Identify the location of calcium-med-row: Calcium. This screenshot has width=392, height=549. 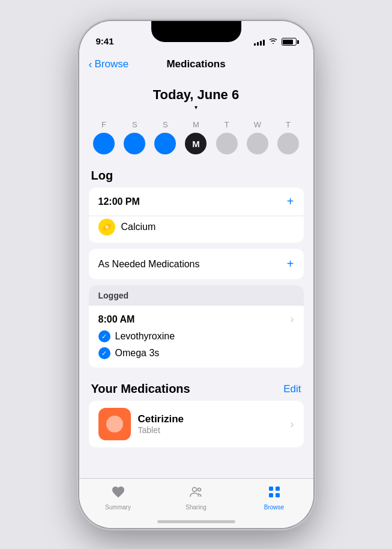
(196, 229).